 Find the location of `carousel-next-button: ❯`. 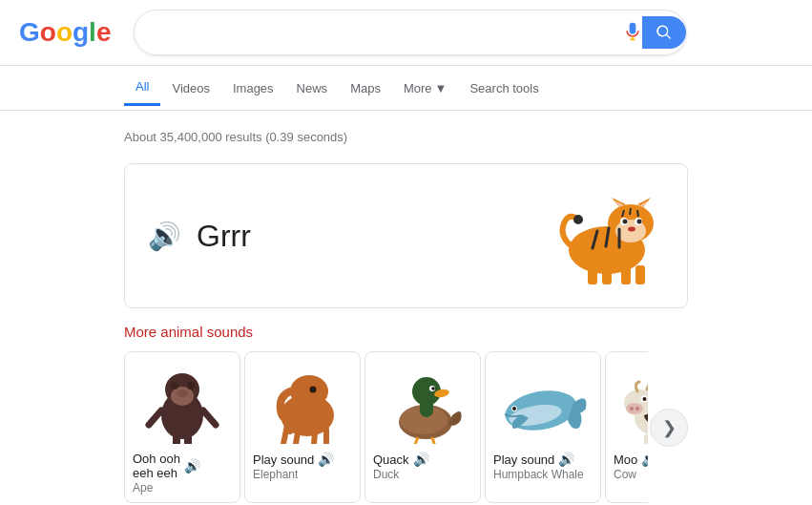

carousel-next-button: ❯ is located at coordinates (669, 428).